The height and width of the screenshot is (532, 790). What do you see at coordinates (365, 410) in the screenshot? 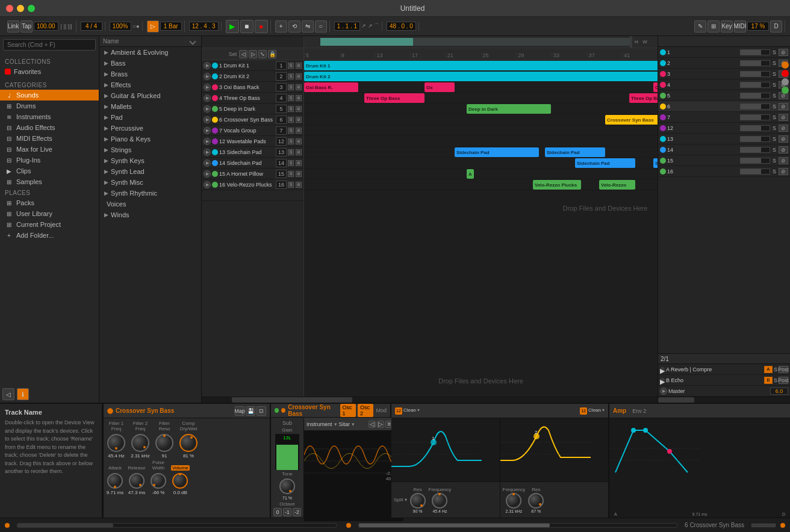
I see `osc2-tab: Osc 2` at bounding box center [365, 410].